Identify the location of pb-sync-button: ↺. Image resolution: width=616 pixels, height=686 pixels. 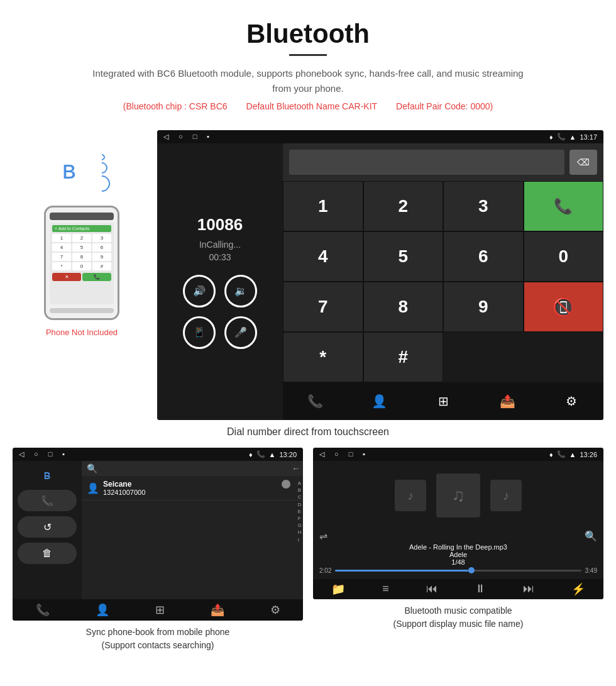
(47, 527).